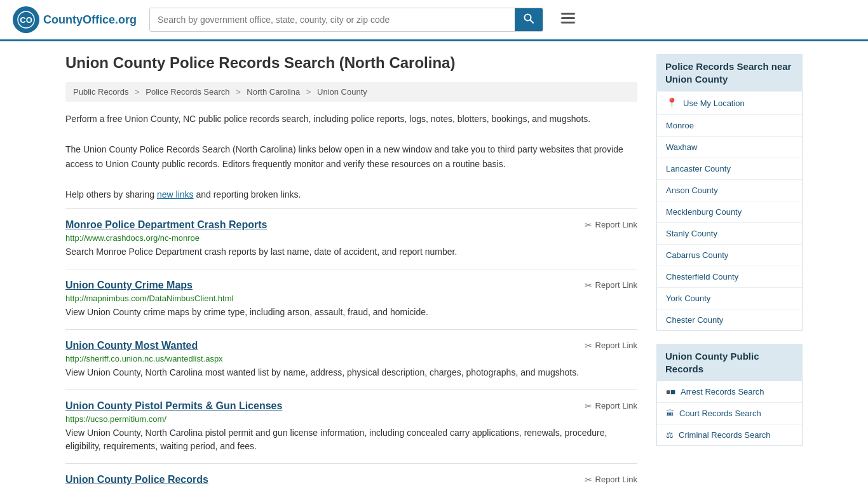 This screenshot has height=488, width=868. I want to click on sidebar-nearby-monroe: Monroe, so click(729, 126).